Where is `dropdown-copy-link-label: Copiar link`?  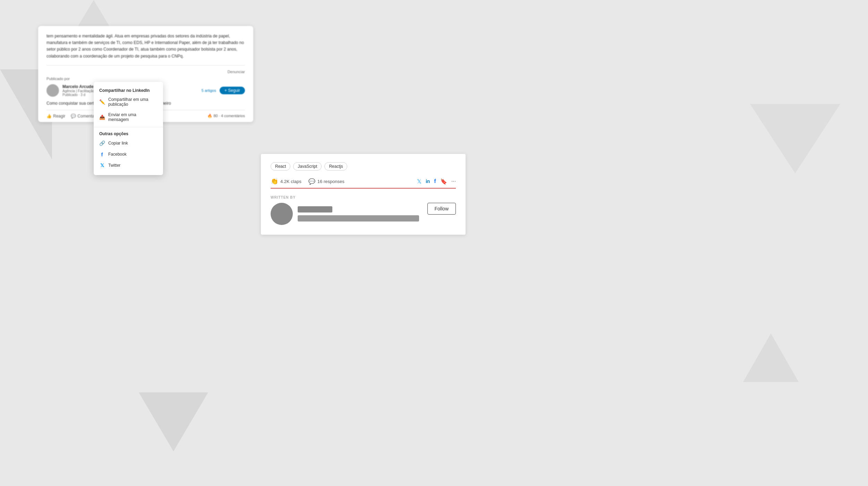 dropdown-copy-link-label: Copiar link is located at coordinates (118, 143).